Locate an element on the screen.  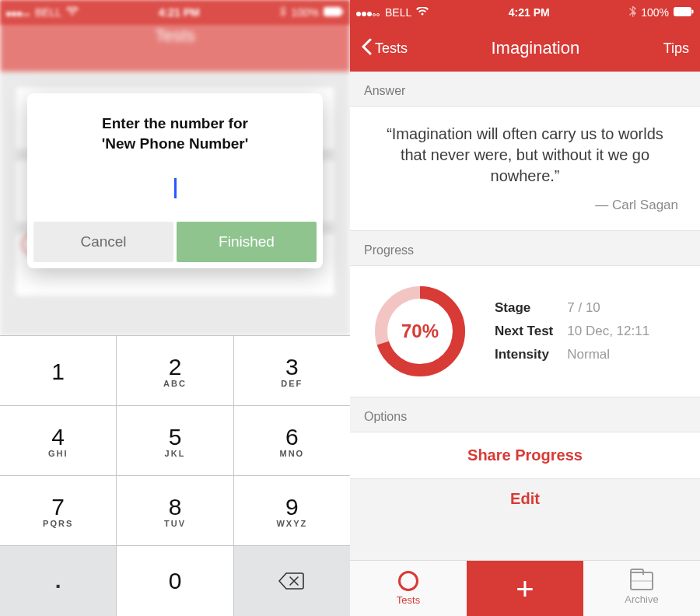
keypad-letters: DEF is located at coordinates (292, 383).